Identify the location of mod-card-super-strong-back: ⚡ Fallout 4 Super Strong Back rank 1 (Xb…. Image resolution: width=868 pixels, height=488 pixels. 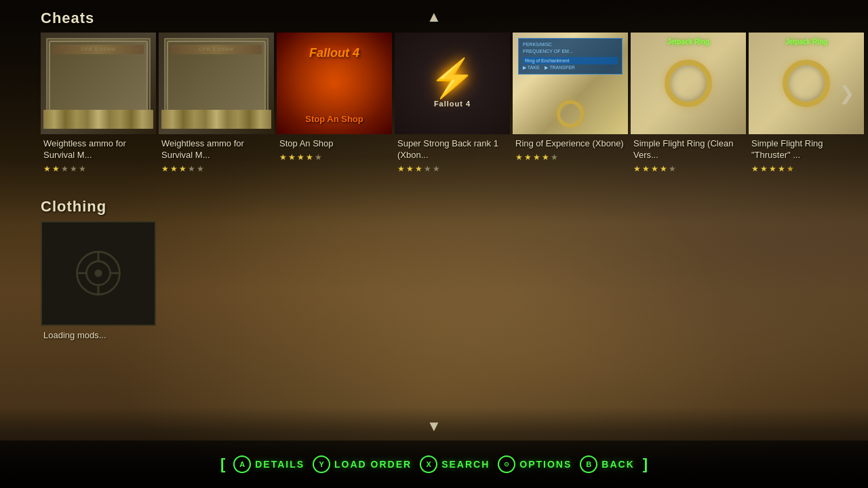
(452, 104).